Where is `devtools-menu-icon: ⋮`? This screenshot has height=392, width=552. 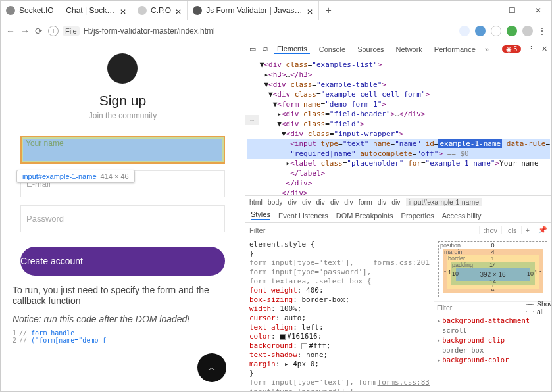
devtools-menu-icon: ⋮ is located at coordinates (532, 49).